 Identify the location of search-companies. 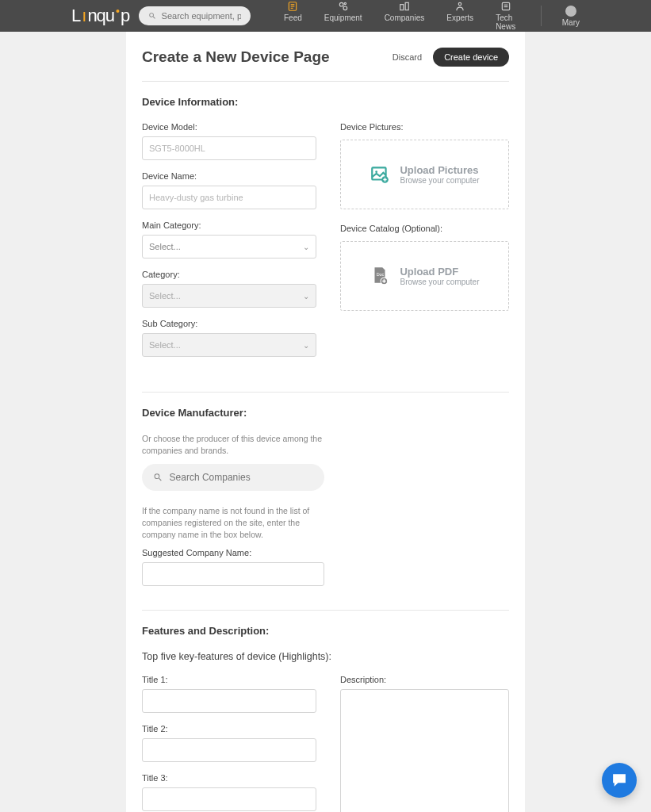
(233, 477).